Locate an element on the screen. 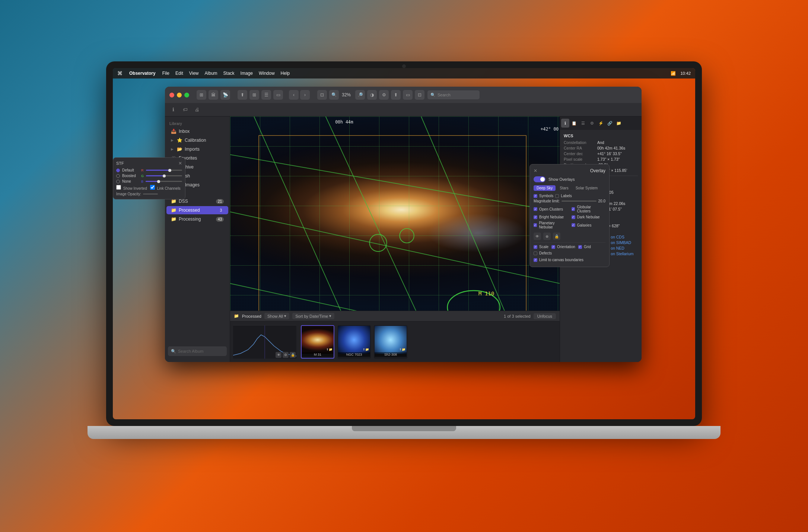 The height and width of the screenshot is (532, 808). panels-icon: ▭ is located at coordinates (408, 95).